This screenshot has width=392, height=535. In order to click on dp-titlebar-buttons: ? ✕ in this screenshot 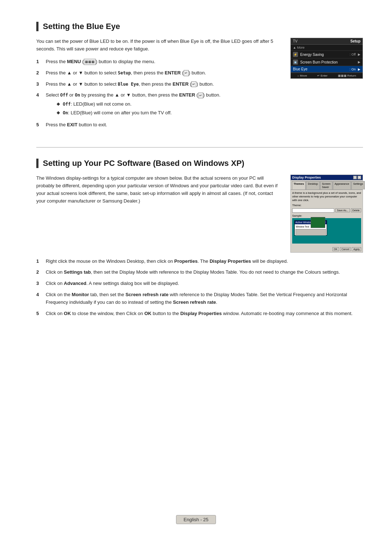, I will do `click(357, 177)`.